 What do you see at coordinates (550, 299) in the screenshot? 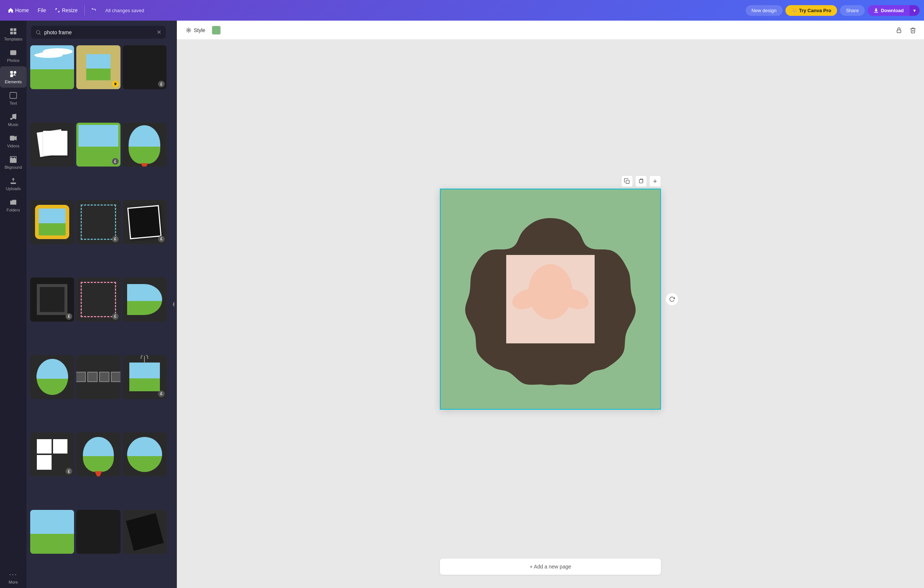
I see `photo-frame-svg` at bounding box center [550, 299].